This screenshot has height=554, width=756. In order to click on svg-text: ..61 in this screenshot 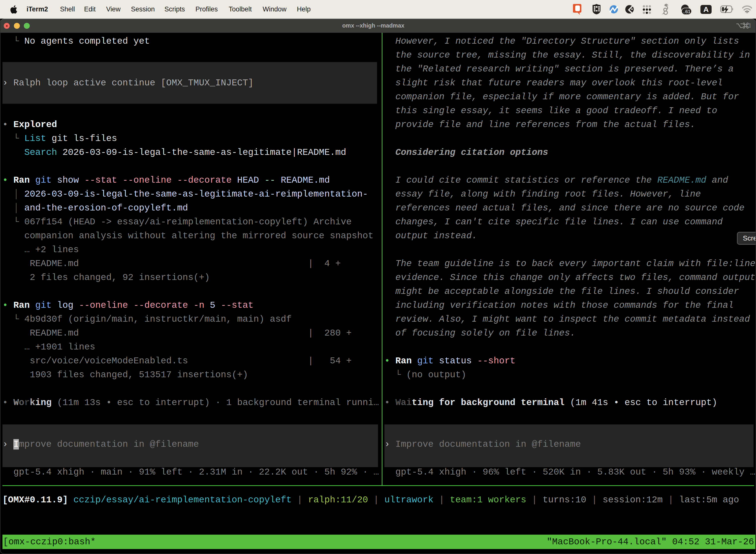, I will do `click(687, 11)`.